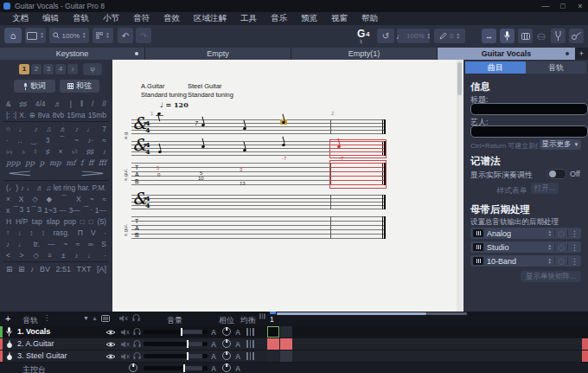 This screenshot has width=588, height=373. I want to click on symbol-button: 8va, so click(44, 115).